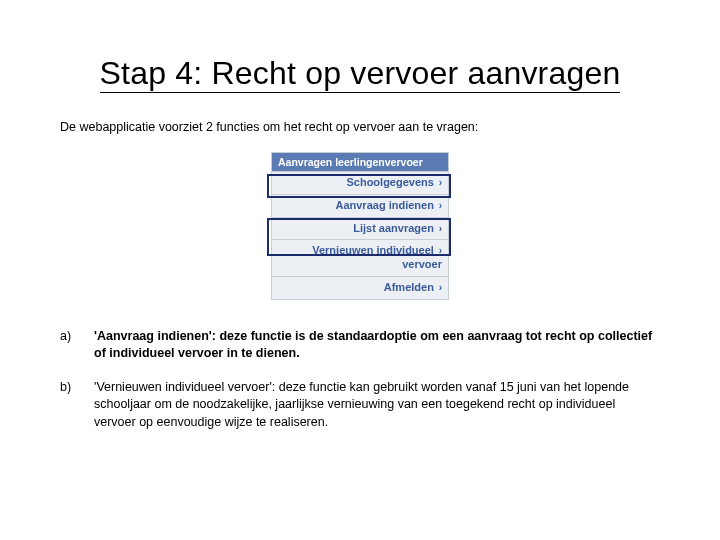  What do you see at coordinates (77, 406) in the screenshot?
I see `option-label: b)` at bounding box center [77, 406].